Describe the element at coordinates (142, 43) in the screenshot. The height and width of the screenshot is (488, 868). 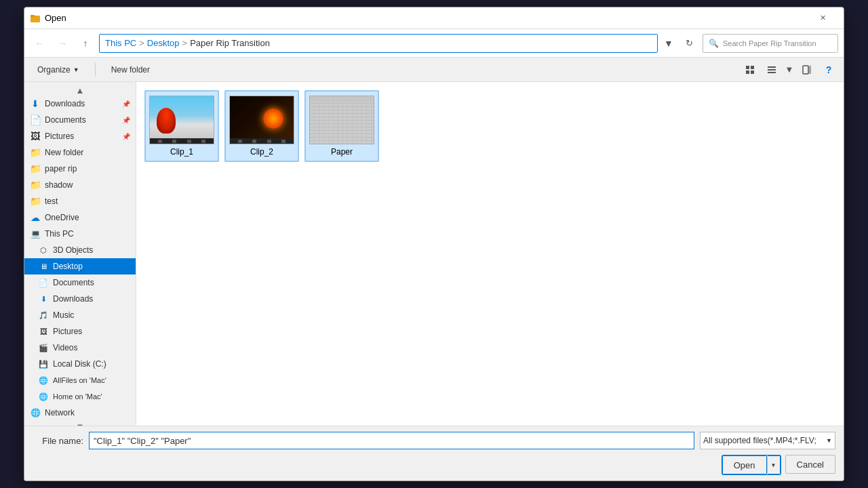
I see `sep1: >` at that location.